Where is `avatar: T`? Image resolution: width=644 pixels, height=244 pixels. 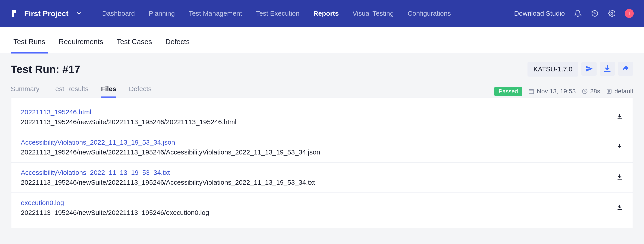 avatar: T is located at coordinates (629, 14).